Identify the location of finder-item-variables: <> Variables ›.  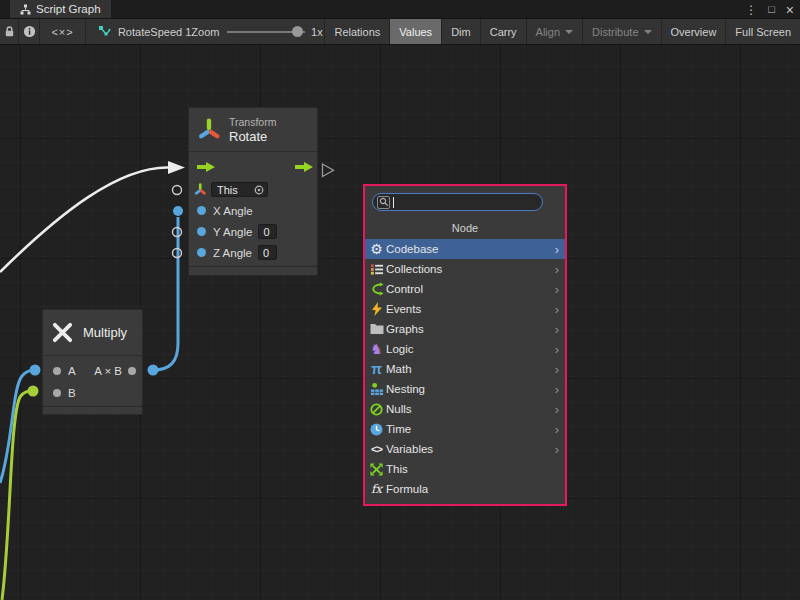
(465, 449).